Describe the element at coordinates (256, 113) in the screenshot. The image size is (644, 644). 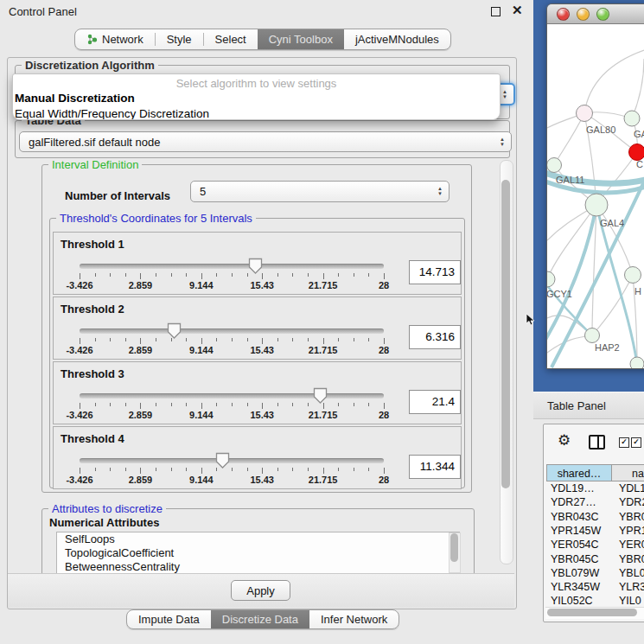
I see `popup-option-equal-width-frequency-discretization: Equal Width/Frequency Discretization` at that location.